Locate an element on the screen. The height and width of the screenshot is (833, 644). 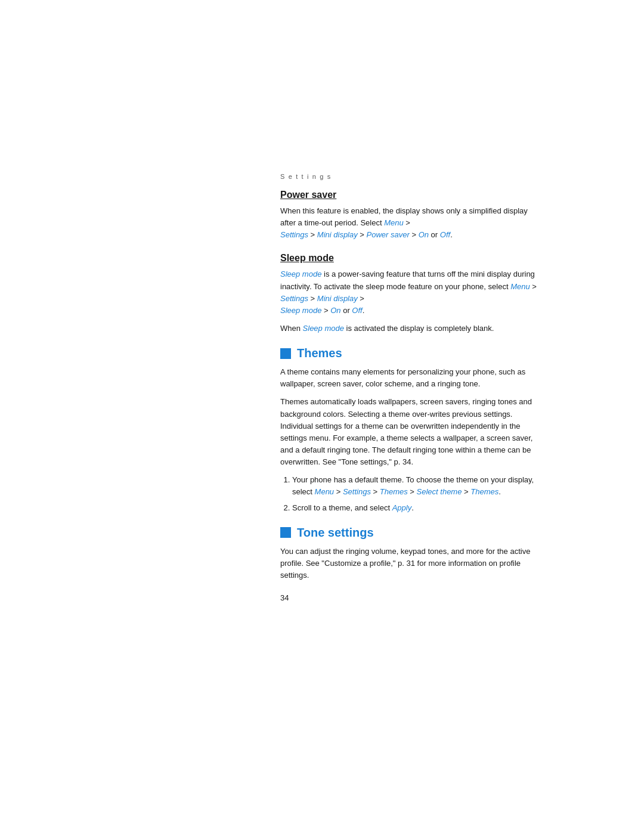
sleep-mode-arrow3: > is located at coordinates (361, 298).